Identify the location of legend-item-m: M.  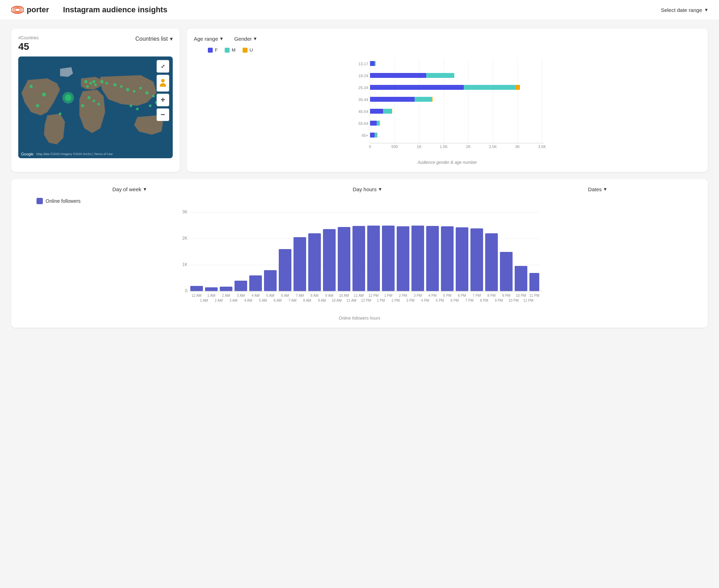
(230, 50).